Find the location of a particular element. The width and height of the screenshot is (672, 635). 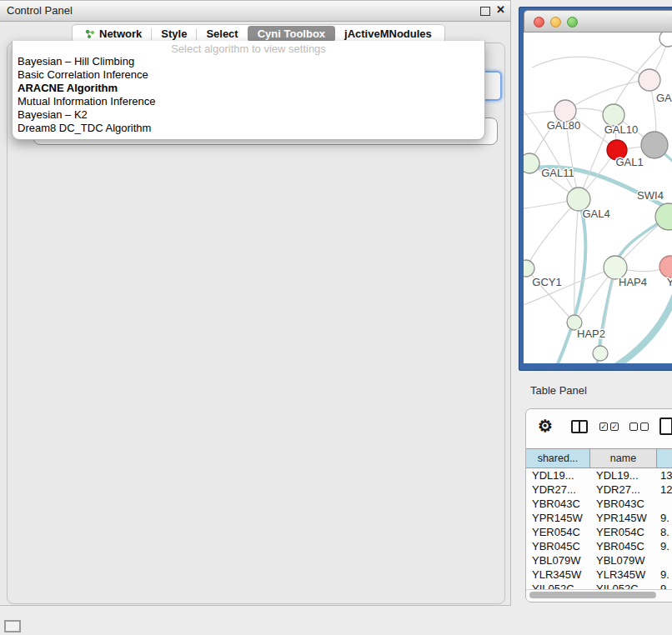

document-icon is located at coordinates (665, 427).